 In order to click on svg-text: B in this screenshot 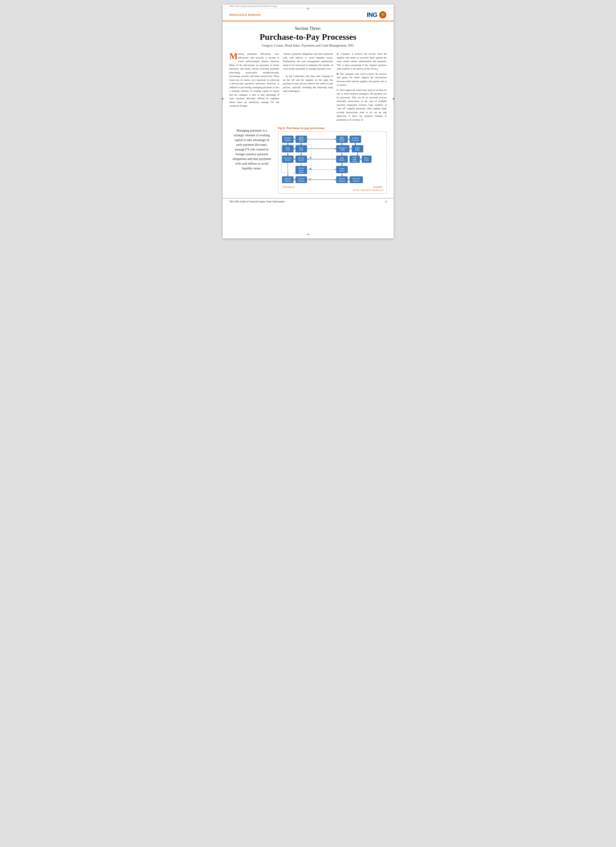, I will do `click(310, 169)`.